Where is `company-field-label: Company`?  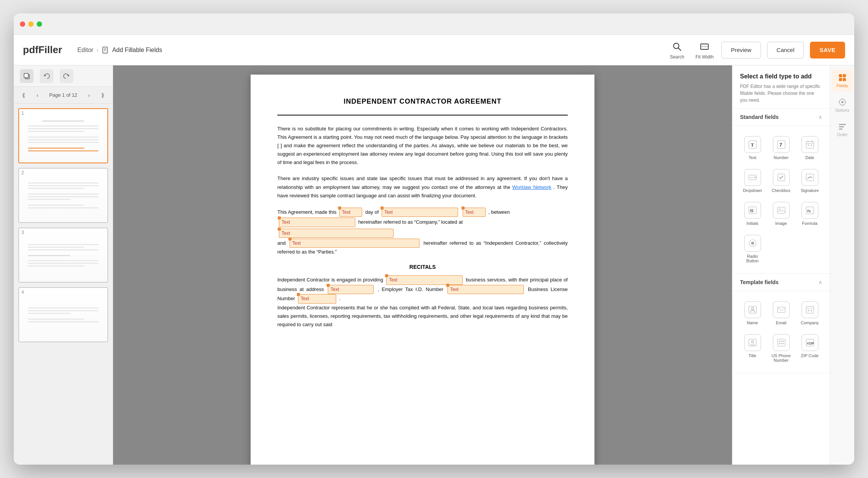
company-field-label: Company is located at coordinates (810, 323).